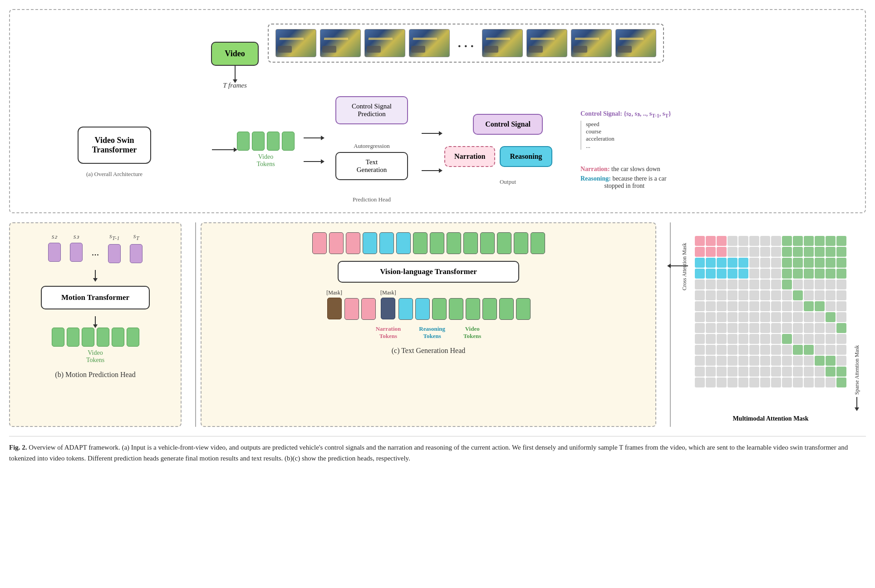 The image size is (875, 588). What do you see at coordinates (754, 339) in the screenshot?
I see `cell-r10c6` at bounding box center [754, 339].